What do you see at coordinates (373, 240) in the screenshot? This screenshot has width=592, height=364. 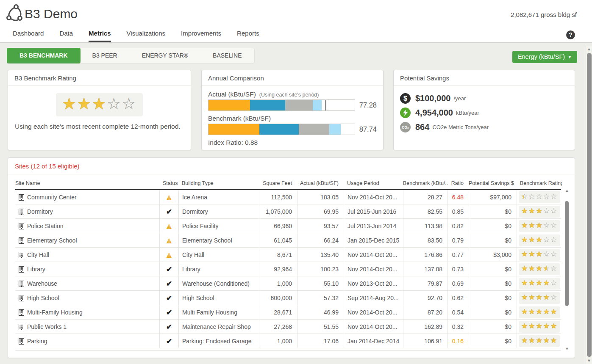 I see `usage-period-cell: Jan 2015-Dec 2015` at bounding box center [373, 240].